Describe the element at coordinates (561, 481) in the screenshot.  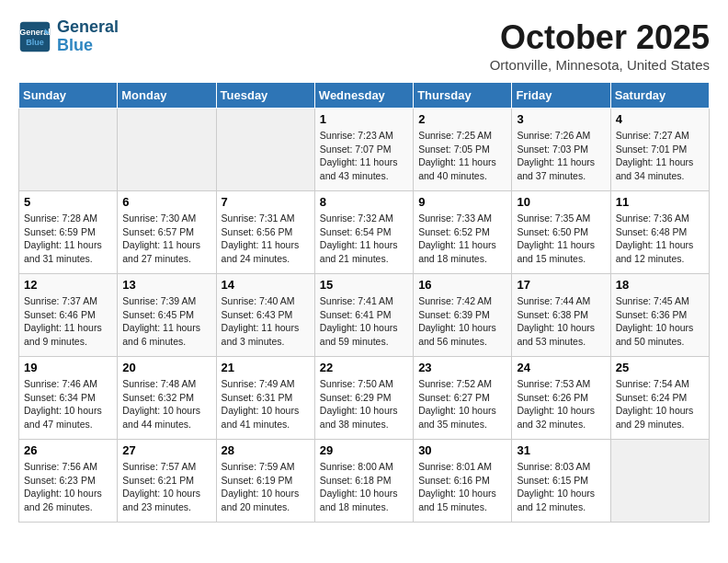
I see `day-cell: 31Sunrise: 8:03 AM Sunset: 6:15 PM Dayli…` at that location.